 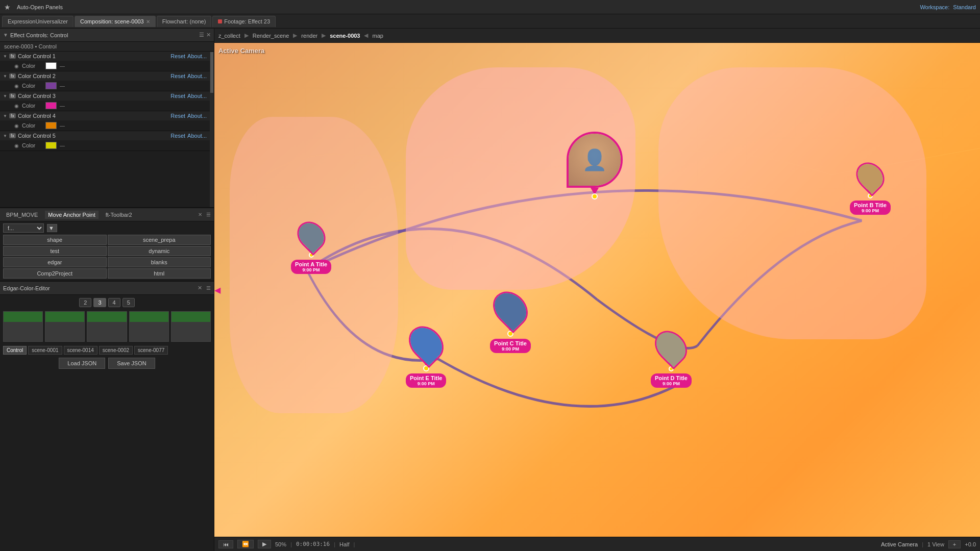 I want to click on bpm-dropdown: ▼, so click(x=52, y=228).